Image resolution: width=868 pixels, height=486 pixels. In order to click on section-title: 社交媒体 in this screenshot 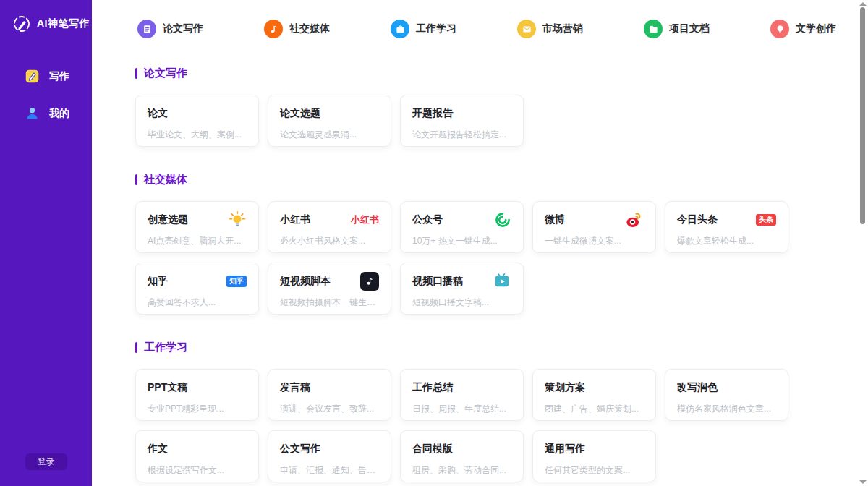, I will do `click(461, 179)`.